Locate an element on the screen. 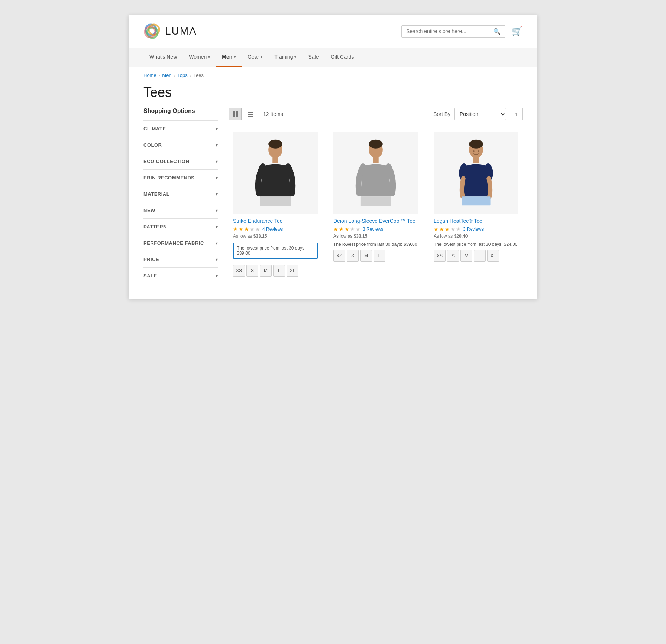 This screenshot has width=666, height=644. price-value: $33.15 is located at coordinates (361, 236).